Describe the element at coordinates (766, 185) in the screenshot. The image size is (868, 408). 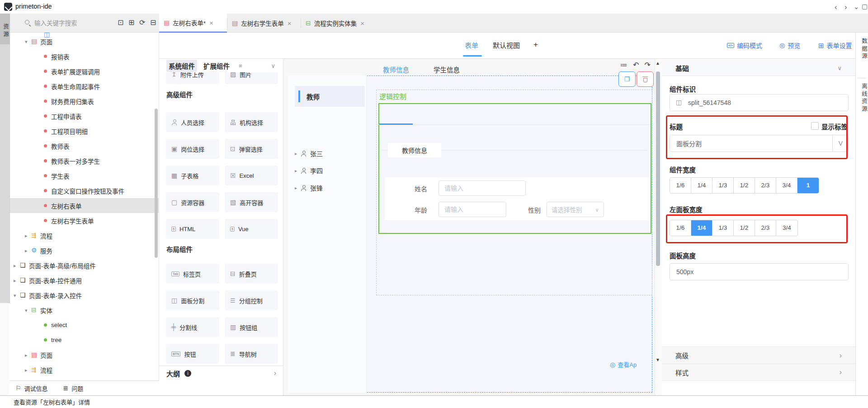
I see `width-option: 2/3` at that location.